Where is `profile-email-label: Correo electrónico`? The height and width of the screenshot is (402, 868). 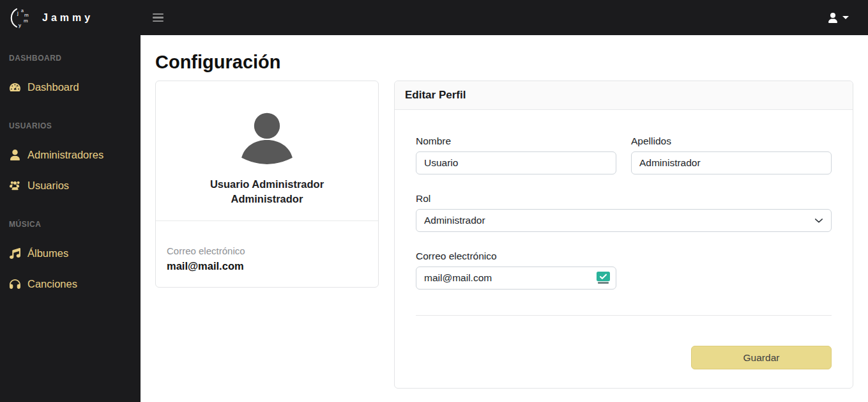 profile-email-label: Correo electrónico is located at coordinates (267, 251).